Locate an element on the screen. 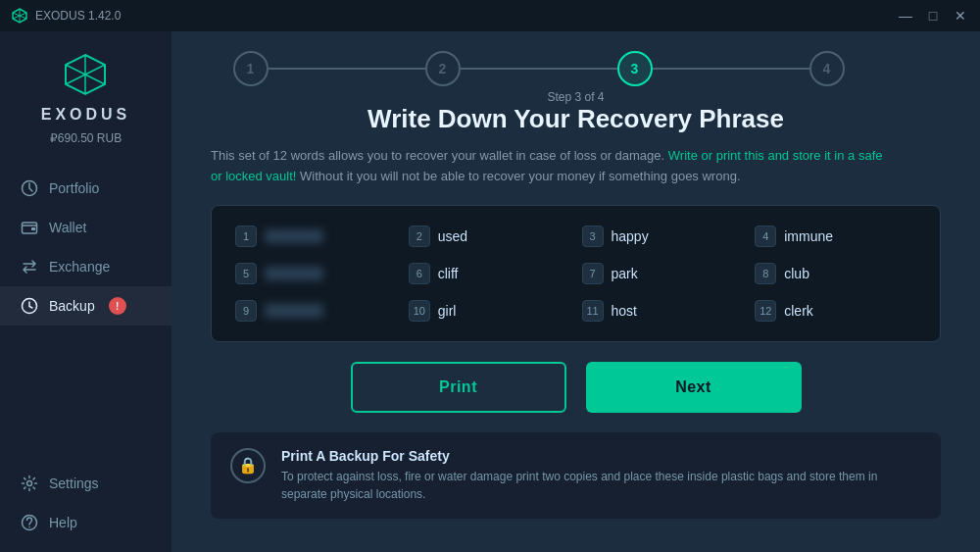  next-button: Next is located at coordinates (694, 387).